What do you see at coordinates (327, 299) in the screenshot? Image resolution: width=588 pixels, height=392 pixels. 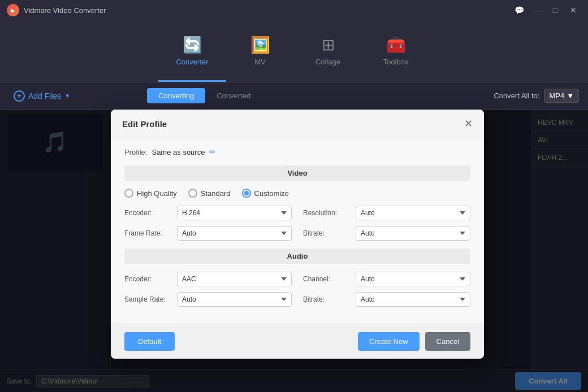 I see `audio-bitrate-label: Bitrate:` at bounding box center [327, 299].